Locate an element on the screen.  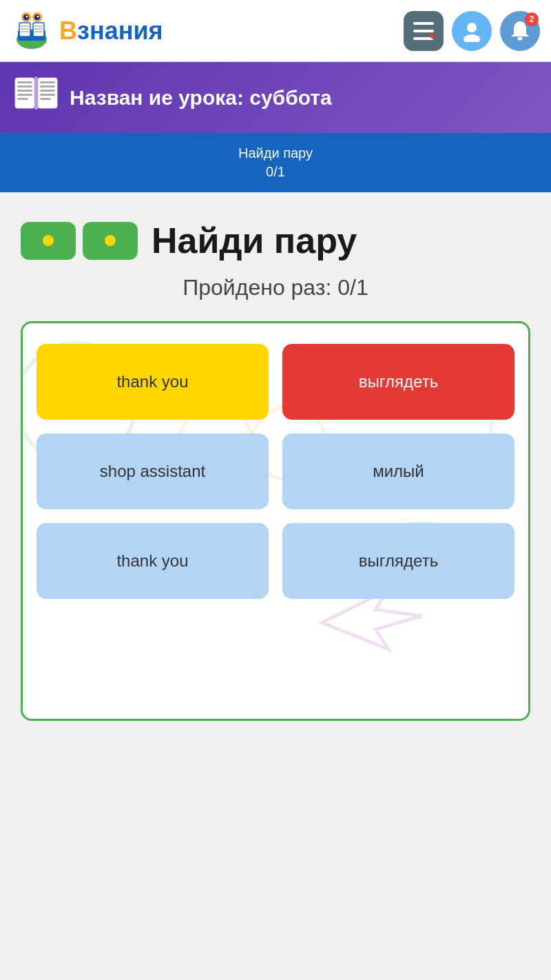
lesson-title: Назван ие урока: суббота is located at coordinates (201, 98).